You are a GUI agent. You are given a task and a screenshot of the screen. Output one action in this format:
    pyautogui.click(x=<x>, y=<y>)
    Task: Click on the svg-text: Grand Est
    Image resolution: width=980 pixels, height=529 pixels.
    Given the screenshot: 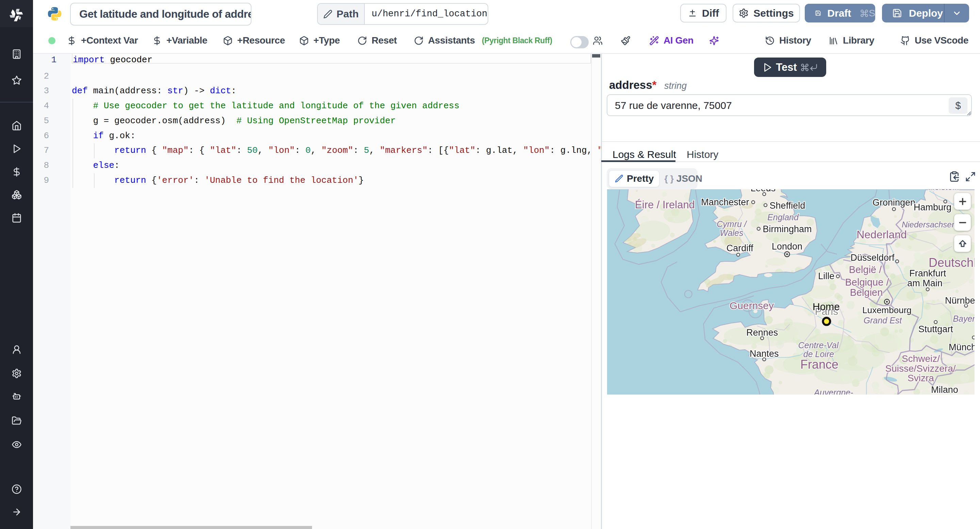 What is the action you would take?
    pyautogui.click(x=883, y=320)
    